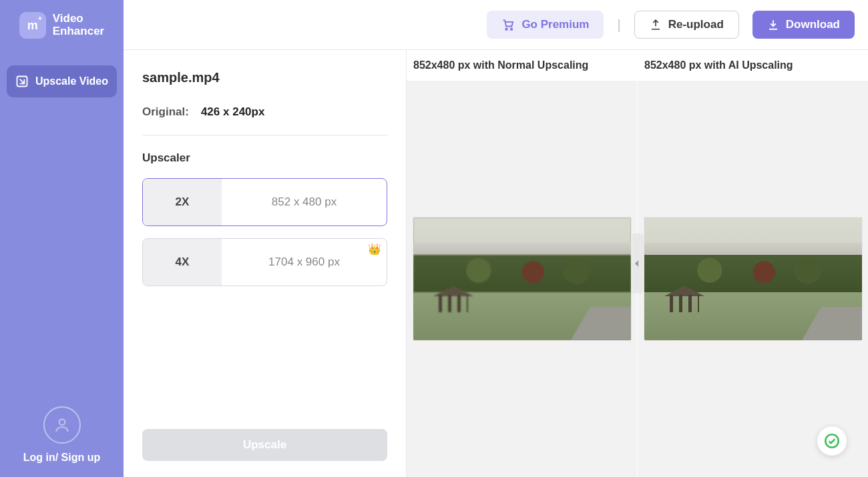 The image size is (868, 477). What do you see at coordinates (696, 25) in the screenshot?
I see `reupload-label: Re-upload` at bounding box center [696, 25].